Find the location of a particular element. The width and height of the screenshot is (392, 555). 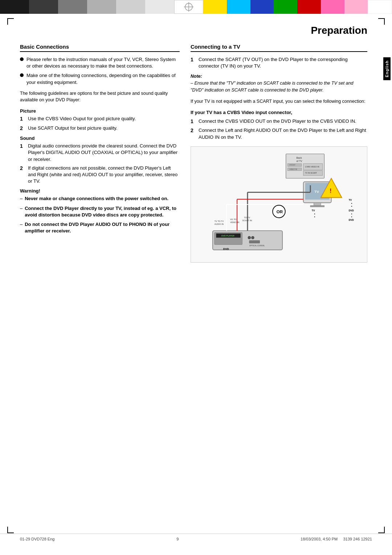

svg-text: Back is located at coordinates (299, 158).